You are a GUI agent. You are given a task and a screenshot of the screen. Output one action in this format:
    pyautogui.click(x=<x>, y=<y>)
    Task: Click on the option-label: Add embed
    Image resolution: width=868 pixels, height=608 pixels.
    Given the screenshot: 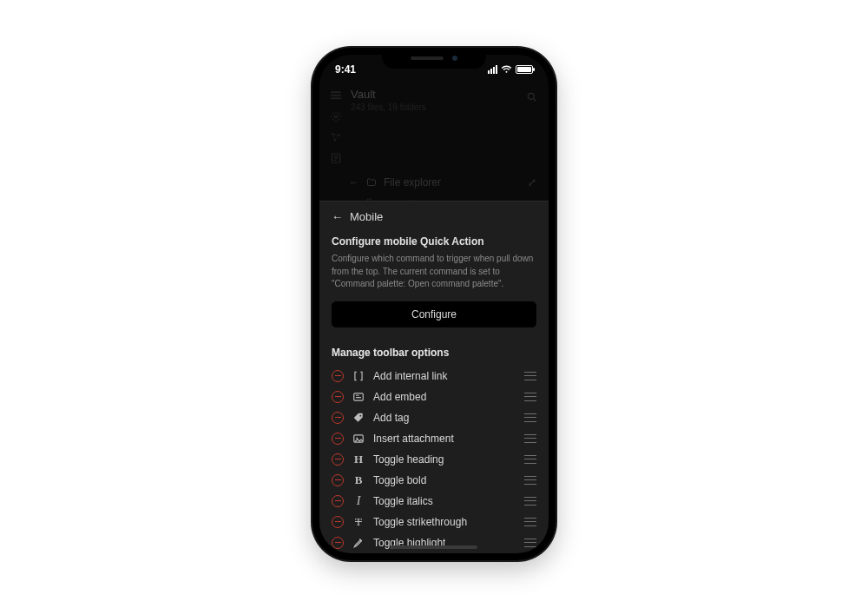 What is the action you would take?
    pyautogui.click(x=444, y=397)
    